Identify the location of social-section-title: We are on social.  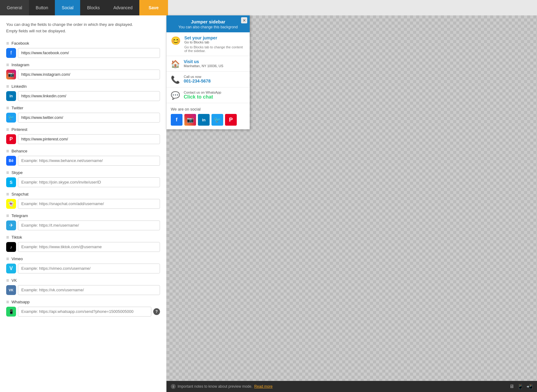
(208, 109).